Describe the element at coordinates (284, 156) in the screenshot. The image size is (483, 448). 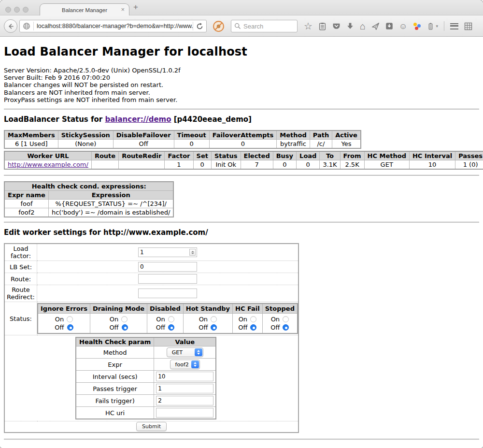
I see `col-busy: Busy` at that location.